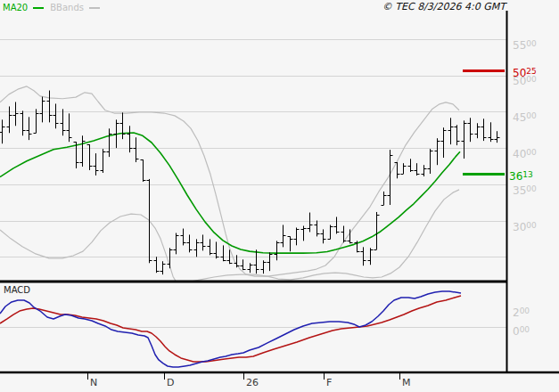 The height and width of the screenshot is (392, 559). What do you see at coordinates (521, 312) in the screenshot?
I see `price-axis-label: 200` at bounding box center [521, 312].